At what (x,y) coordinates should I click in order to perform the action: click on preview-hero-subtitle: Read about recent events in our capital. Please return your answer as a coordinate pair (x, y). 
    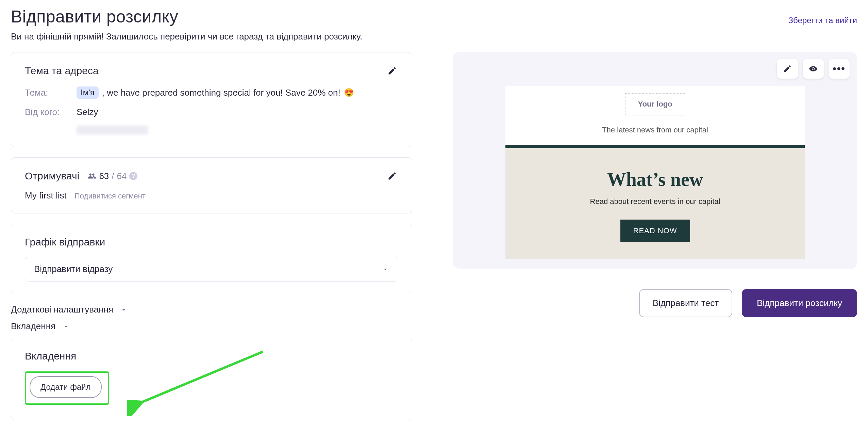
    Looking at the image, I should click on (655, 202).